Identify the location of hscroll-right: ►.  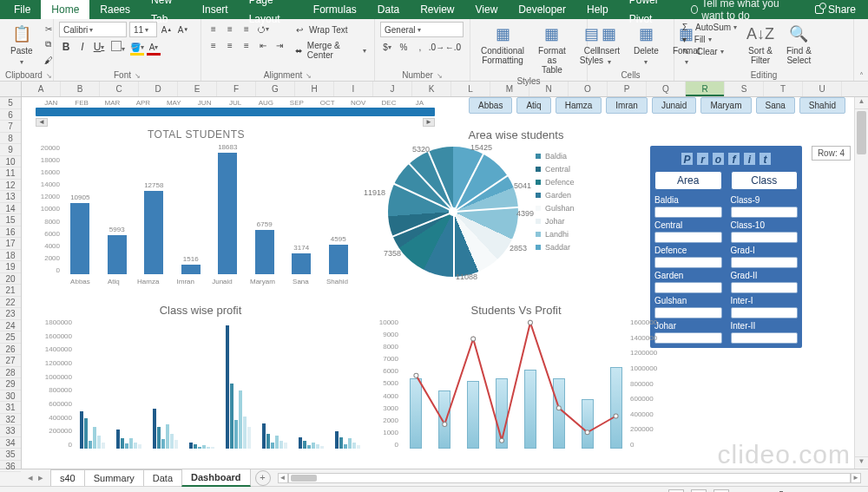
(856, 478).